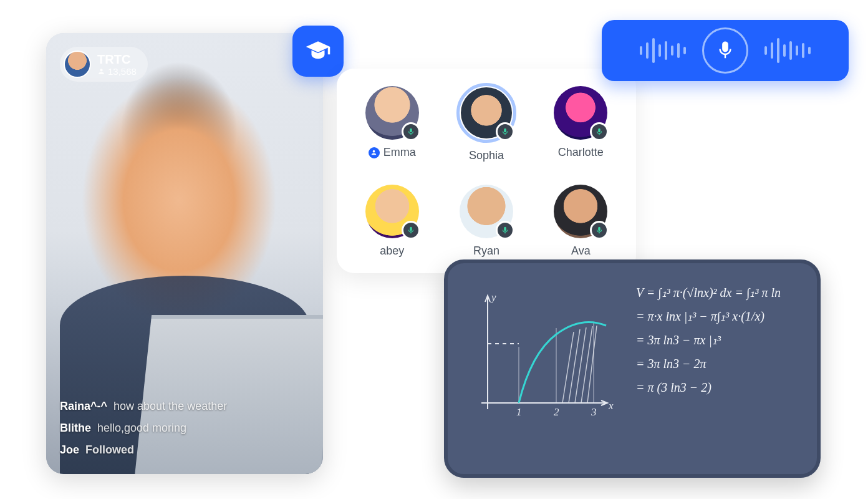 The image size is (868, 499). Describe the element at coordinates (581, 130) in the screenshot. I see `participant: Charlotte` at that location.